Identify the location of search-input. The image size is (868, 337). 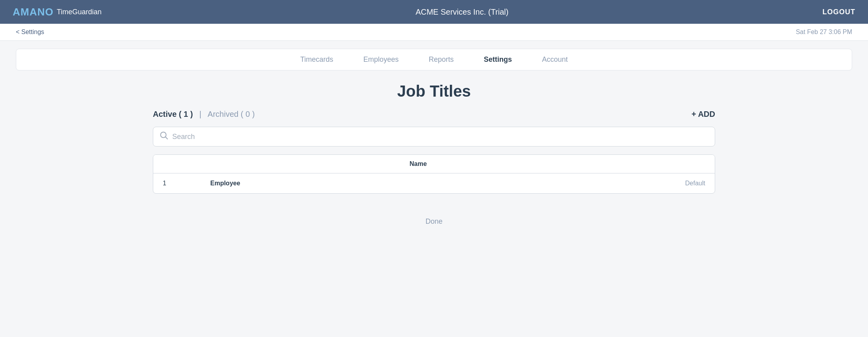
(440, 137).